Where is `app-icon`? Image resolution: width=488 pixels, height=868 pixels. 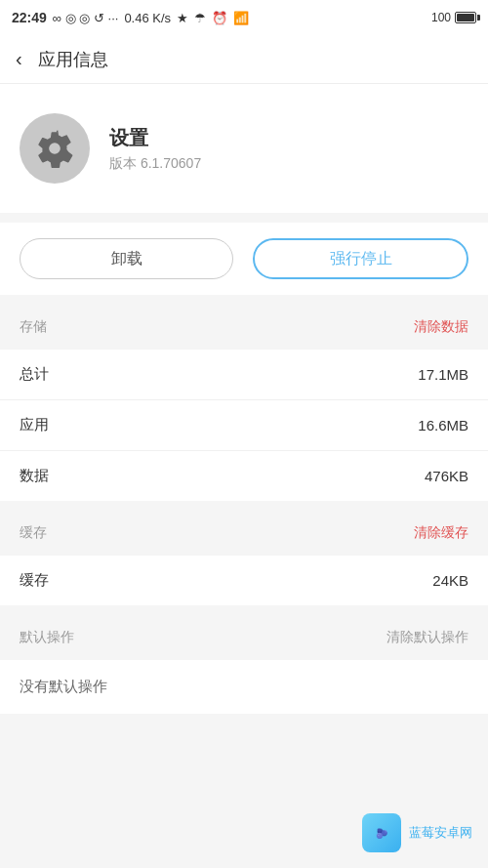 app-icon is located at coordinates (55, 148).